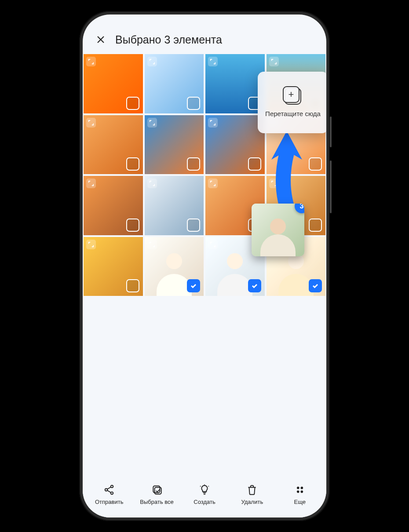 The width and height of the screenshot is (409, 532). What do you see at coordinates (300, 502) in the screenshot?
I see `more-label: Еще` at bounding box center [300, 502].